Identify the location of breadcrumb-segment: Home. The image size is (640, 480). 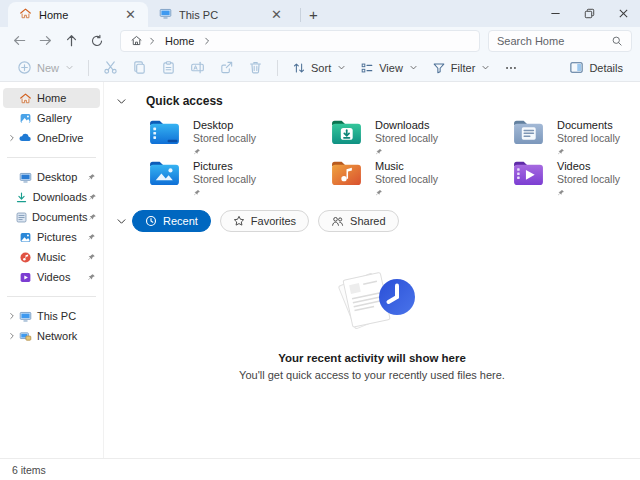
(180, 41).